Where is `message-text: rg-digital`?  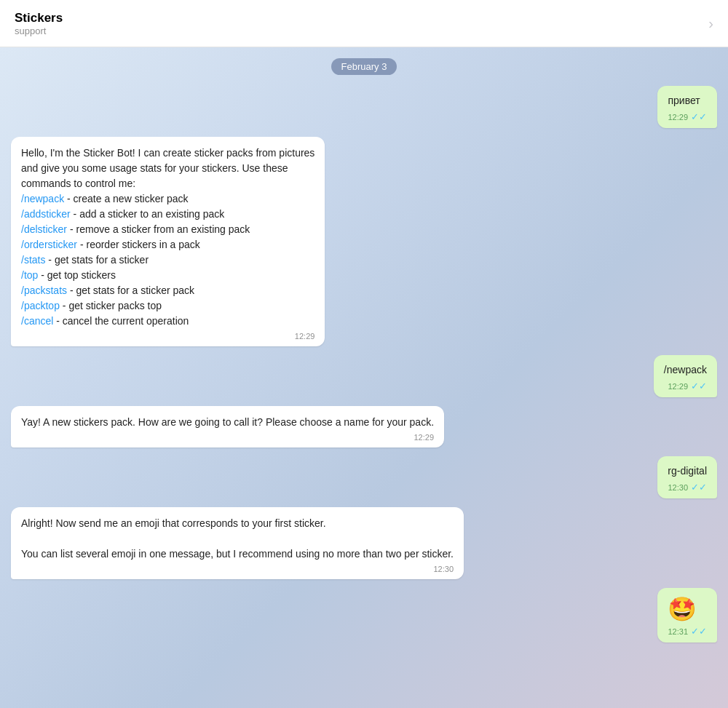 message-text: rg-digital is located at coordinates (687, 472).